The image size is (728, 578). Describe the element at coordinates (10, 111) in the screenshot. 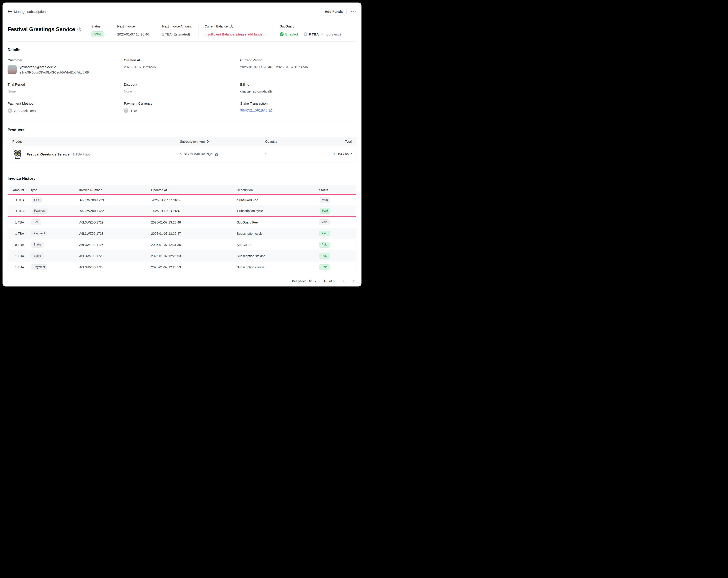

I see `payment-method-icon: A` at that location.